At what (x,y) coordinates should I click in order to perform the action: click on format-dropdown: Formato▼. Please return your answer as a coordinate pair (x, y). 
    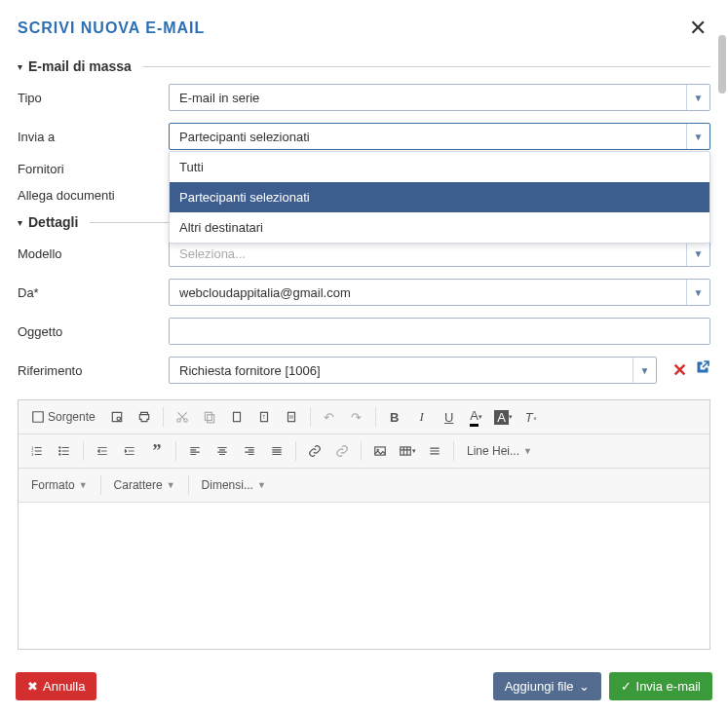
    Looking at the image, I should click on (59, 485).